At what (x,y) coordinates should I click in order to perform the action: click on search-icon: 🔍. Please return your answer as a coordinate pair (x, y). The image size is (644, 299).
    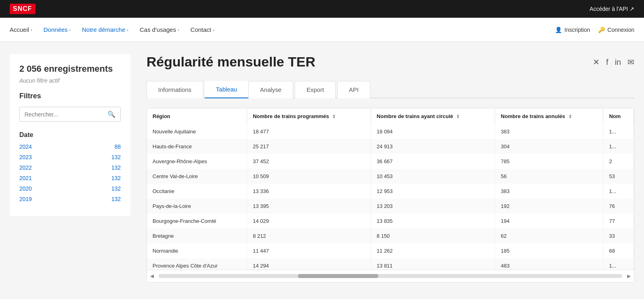
    Looking at the image, I should click on (111, 114).